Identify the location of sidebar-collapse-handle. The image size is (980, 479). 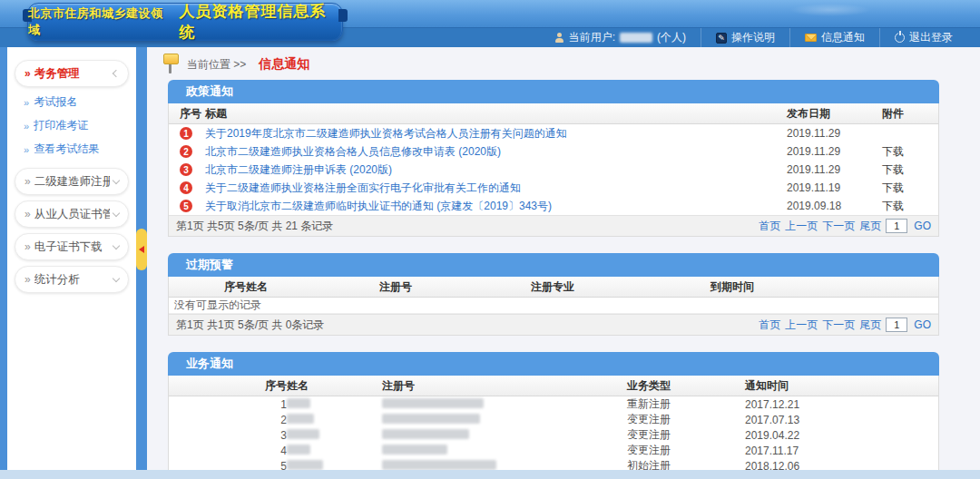
(142, 249).